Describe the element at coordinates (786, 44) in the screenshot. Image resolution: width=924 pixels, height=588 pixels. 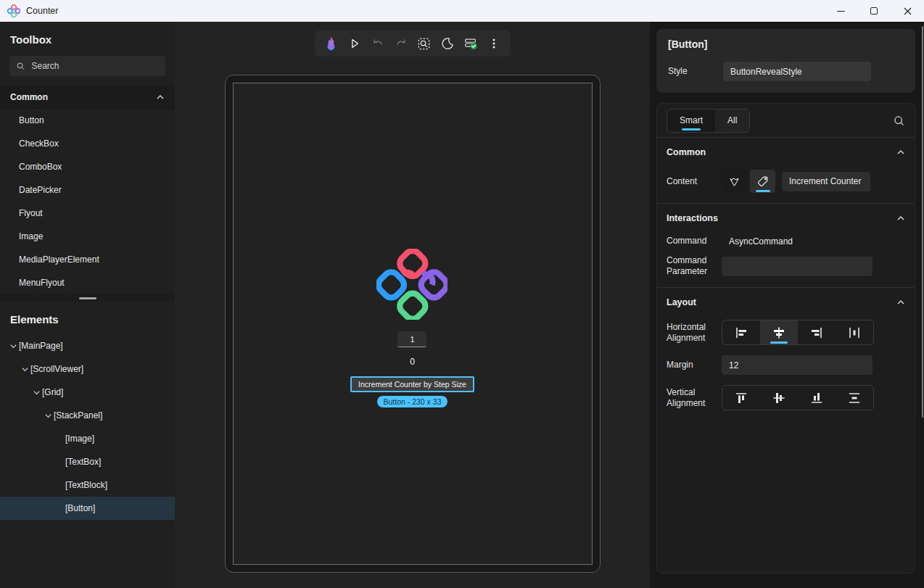
I see `selected-element-title: [Button]` at that location.